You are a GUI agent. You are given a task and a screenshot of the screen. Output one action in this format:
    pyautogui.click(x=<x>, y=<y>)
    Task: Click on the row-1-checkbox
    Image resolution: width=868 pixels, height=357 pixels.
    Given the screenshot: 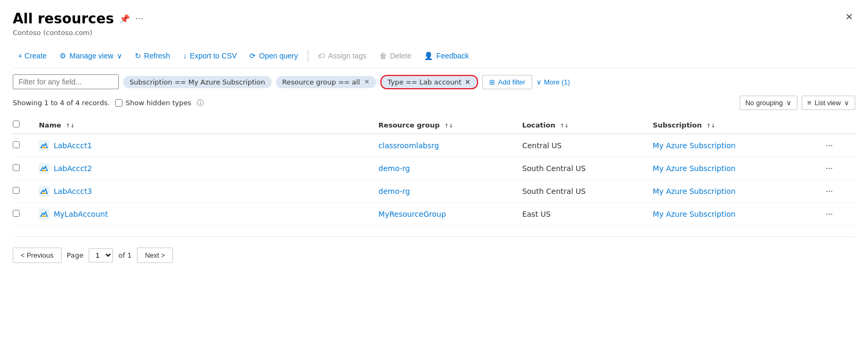 What is the action you would take?
    pyautogui.click(x=16, y=168)
    